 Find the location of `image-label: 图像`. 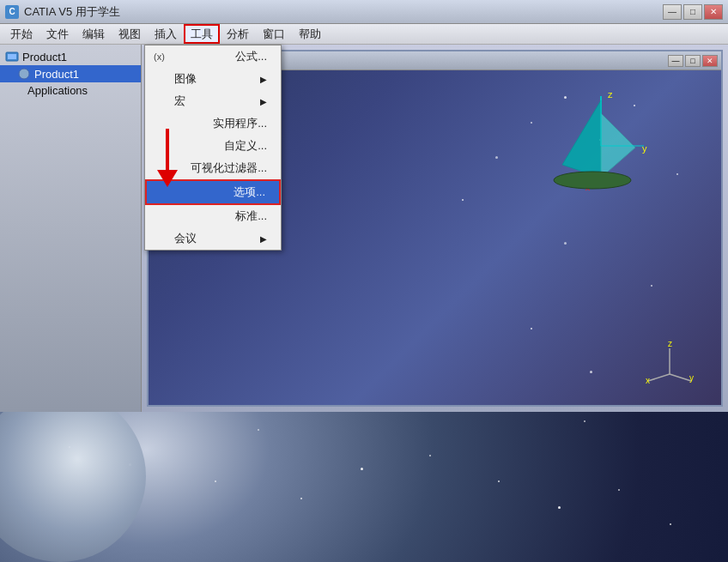

image-label: 图像 is located at coordinates (185, 79).